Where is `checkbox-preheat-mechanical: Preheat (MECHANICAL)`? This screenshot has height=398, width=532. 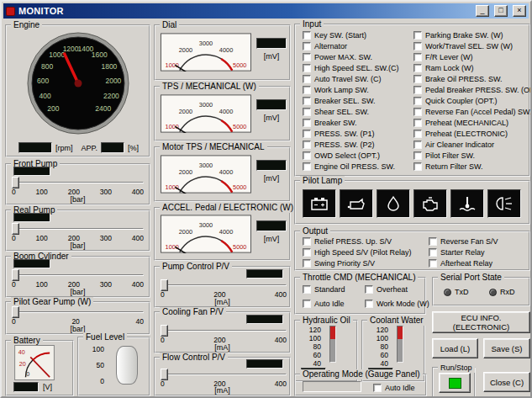
checkbox-preheat-mechanical: Preheat (MECHANICAL) is located at coordinates (471, 123).